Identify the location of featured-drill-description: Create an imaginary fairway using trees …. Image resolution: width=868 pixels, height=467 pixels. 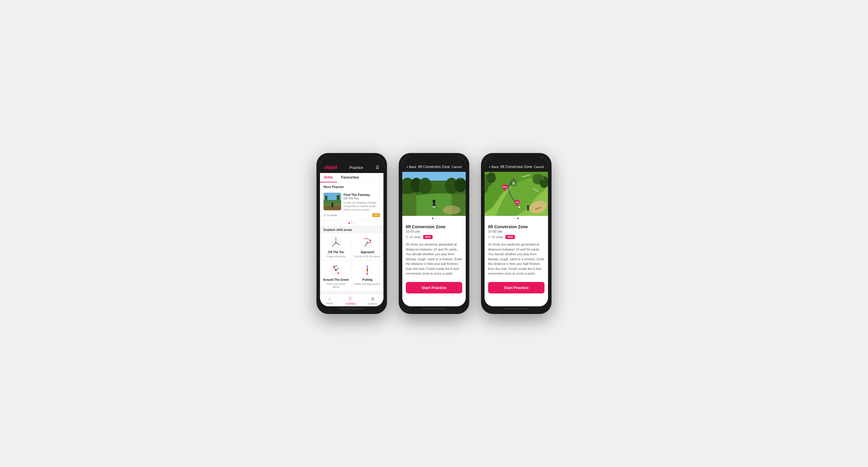
(362, 206).